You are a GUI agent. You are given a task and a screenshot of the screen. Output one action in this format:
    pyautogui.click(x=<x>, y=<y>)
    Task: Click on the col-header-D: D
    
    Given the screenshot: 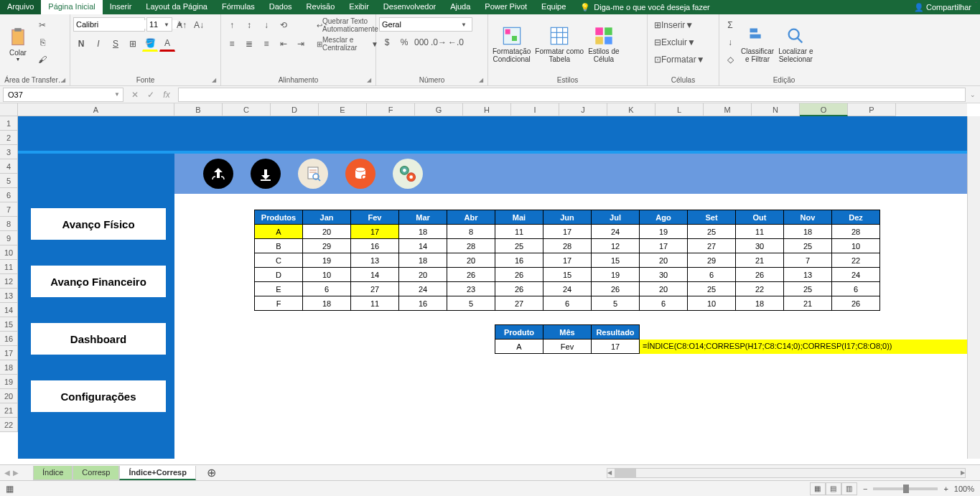 What is the action you would take?
    pyautogui.click(x=294, y=110)
    